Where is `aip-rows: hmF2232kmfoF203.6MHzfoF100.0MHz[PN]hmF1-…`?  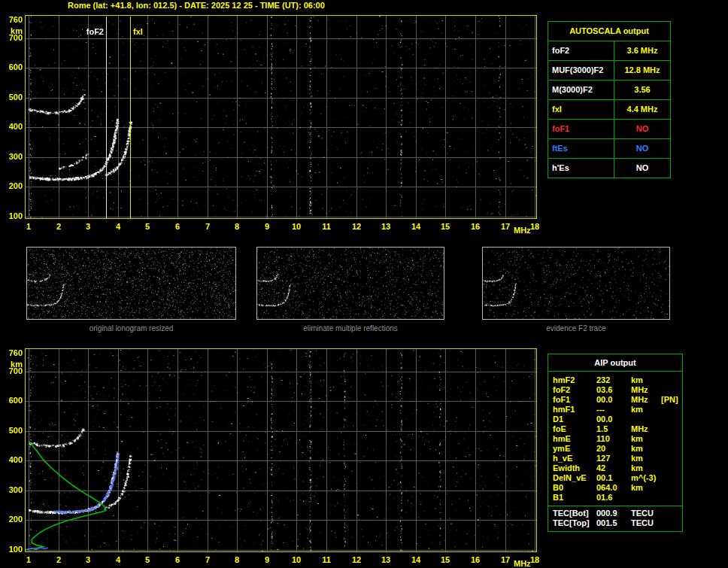
aip-rows: hmF2232kmfoF203.6MHzfoF100.0MHz[PN]hmF1-… is located at coordinates (615, 451).